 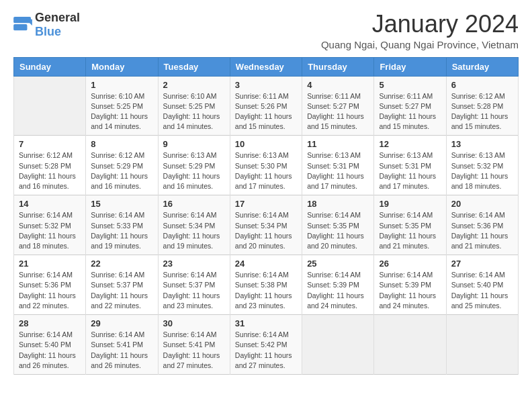 What do you see at coordinates (482, 290) in the screenshot?
I see `day-detail: Sunrise: 6:14 AMSunset: 5:40 PMDaylight:…` at bounding box center [482, 290].